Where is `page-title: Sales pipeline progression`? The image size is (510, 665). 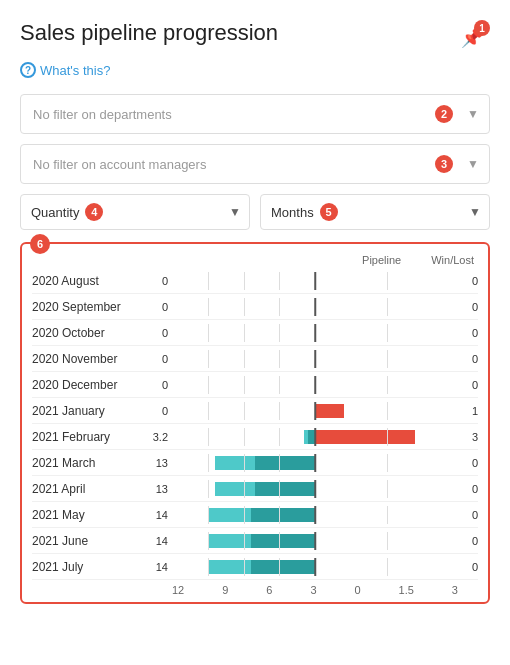
page-title: Sales pipeline progression is located at coordinates (149, 33).